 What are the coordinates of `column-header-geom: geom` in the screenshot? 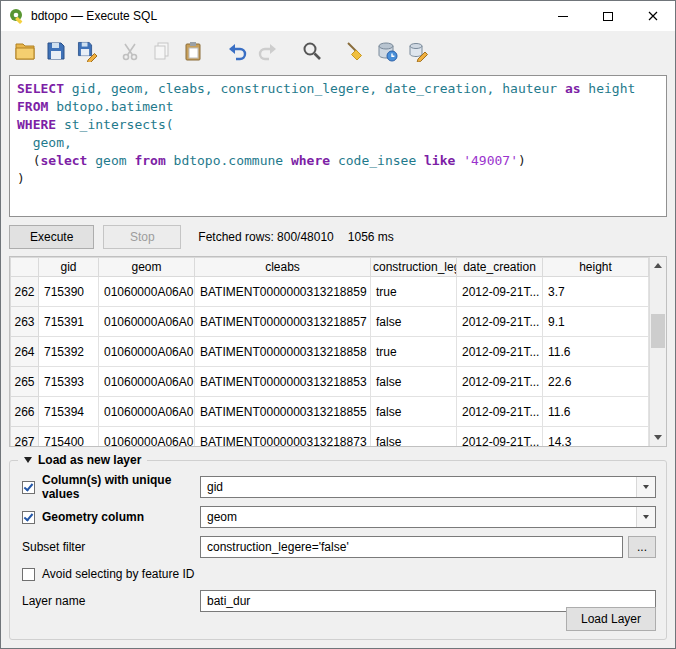 It's located at (147, 268).